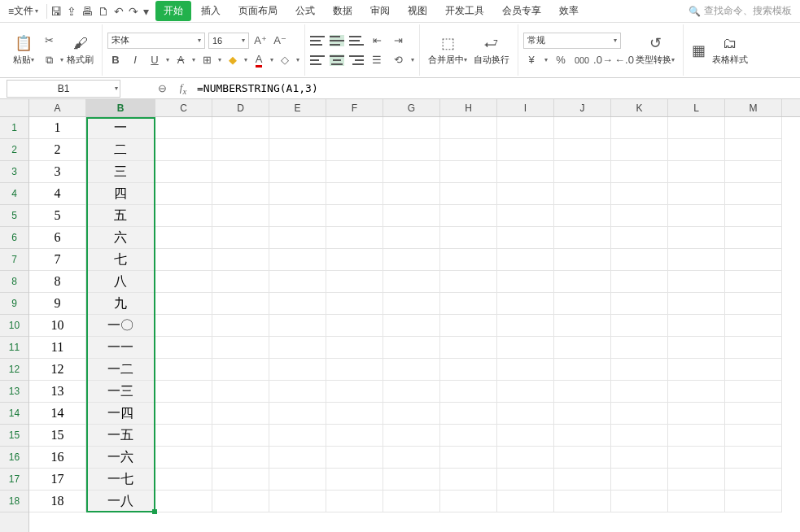 The image size is (800, 532). I want to click on cell-C13, so click(184, 392).